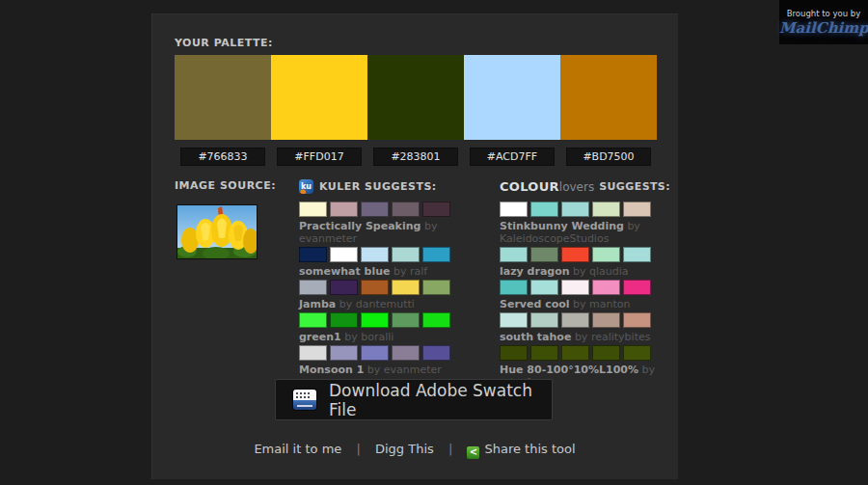 This screenshot has height=485, width=868. What do you see at coordinates (529, 187) in the screenshot?
I see `colourlovers-logo-bold: COLOUR` at bounding box center [529, 187].